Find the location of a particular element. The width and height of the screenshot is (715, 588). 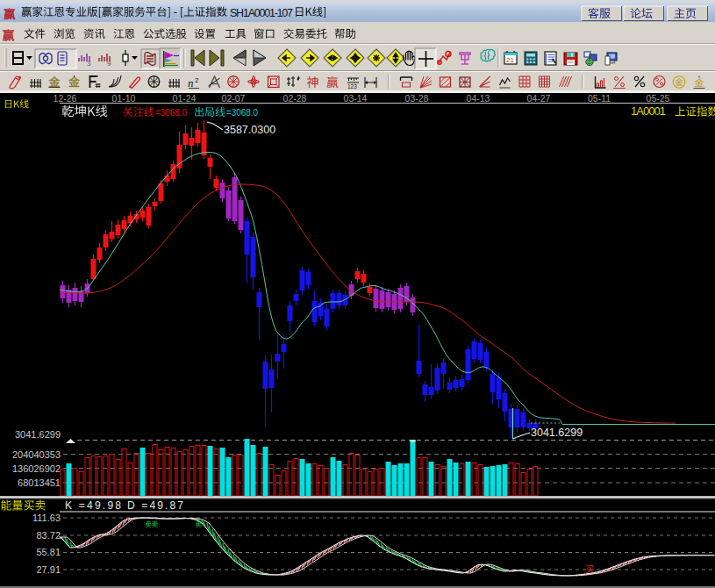

svg-text: 04-27 is located at coordinates (539, 98).